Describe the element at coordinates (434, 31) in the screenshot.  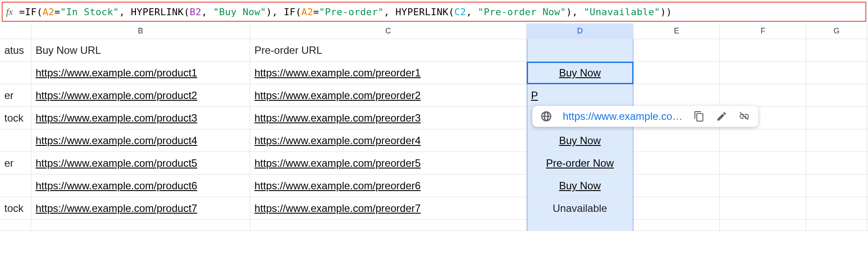
I see `column-headers-row: B C D E F G` at that location.